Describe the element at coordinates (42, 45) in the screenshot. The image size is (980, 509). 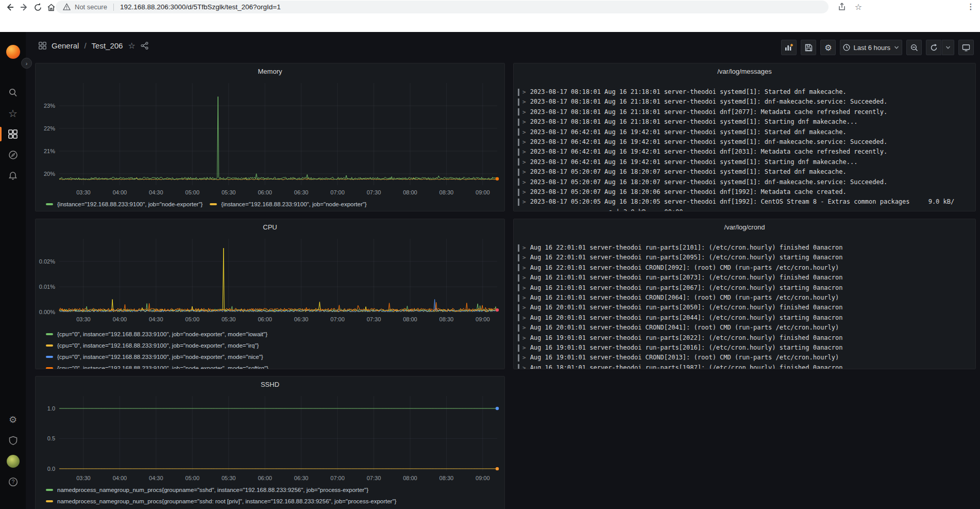
I see `dashboards-grid-icon` at that location.